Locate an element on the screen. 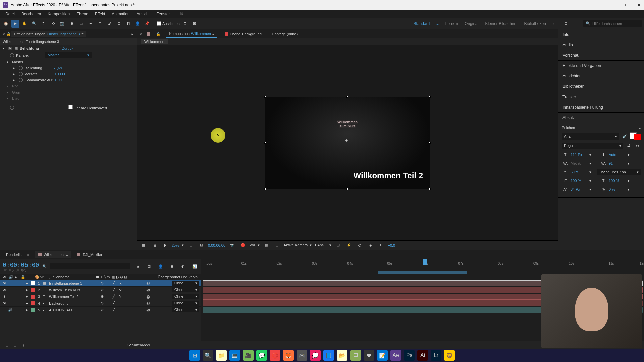 The height and width of the screenshot is (362, 644). flowchart-icon: ◈ is located at coordinates (370, 245).